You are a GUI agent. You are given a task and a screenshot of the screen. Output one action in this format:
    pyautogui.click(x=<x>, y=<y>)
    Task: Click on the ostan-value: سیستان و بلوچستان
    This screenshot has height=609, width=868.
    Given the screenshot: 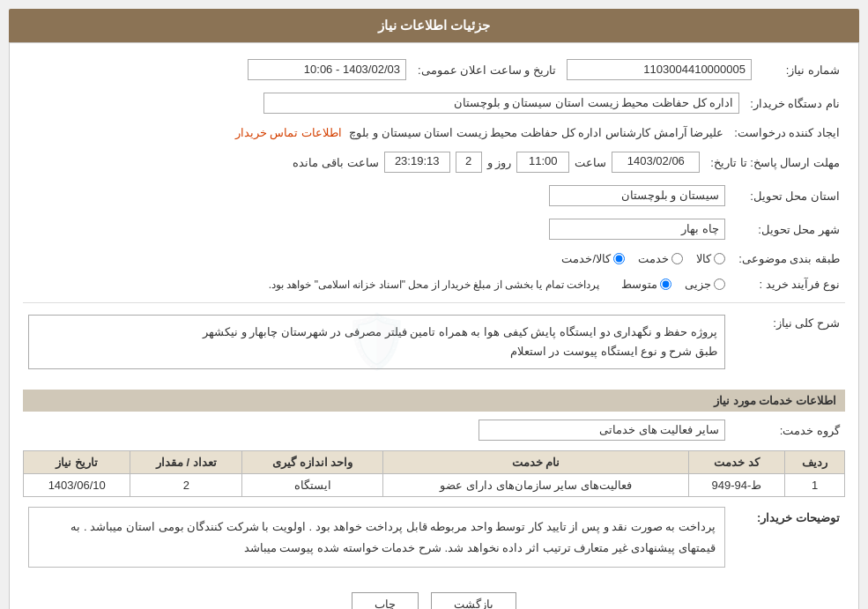 What is the action you would take?
    pyautogui.click(x=637, y=196)
    